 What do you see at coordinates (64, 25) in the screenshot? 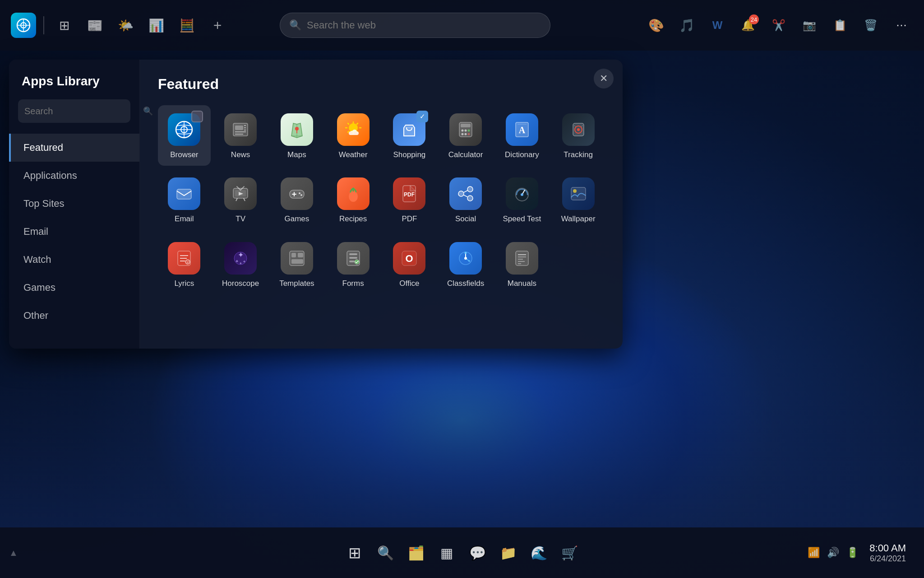
I see `tab-grid-icon: ⊞` at bounding box center [64, 25].